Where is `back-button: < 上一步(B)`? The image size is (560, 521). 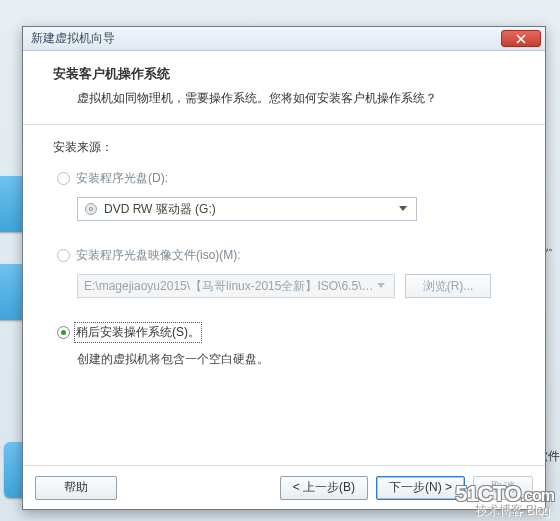
back-button: < 上一步(B) is located at coordinates (324, 488).